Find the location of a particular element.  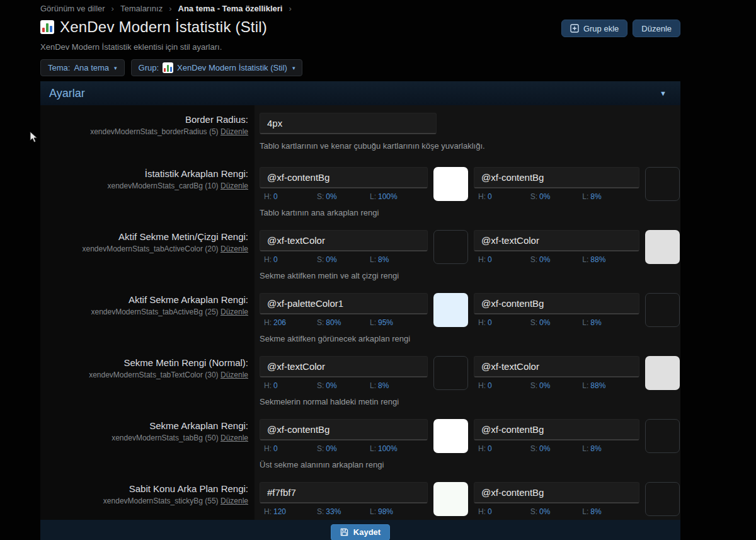

save-button: Kaydet is located at coordinates (360, 532).